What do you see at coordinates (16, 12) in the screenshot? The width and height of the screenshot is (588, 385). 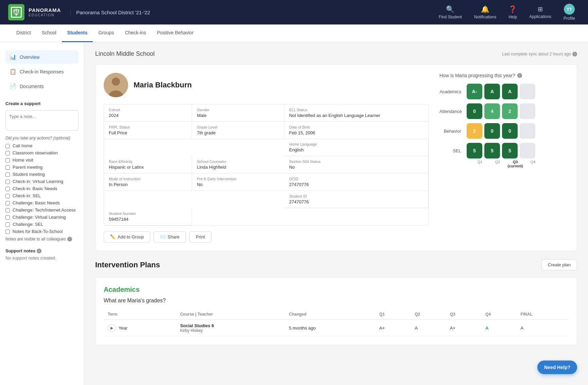 I see `logo-inner` at bounding box center [16, 12].